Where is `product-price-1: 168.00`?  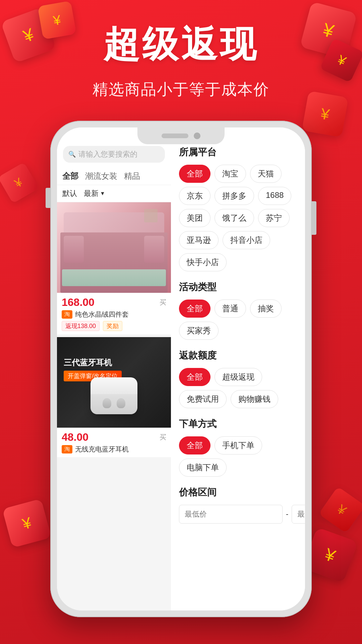
product-price-1: 168.00 is located at coordinates (78, 303).